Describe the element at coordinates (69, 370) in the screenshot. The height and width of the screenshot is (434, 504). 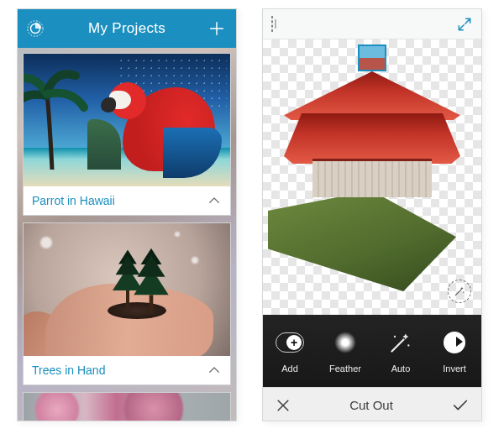
I see `project-title: Trees in Hand` at that location.